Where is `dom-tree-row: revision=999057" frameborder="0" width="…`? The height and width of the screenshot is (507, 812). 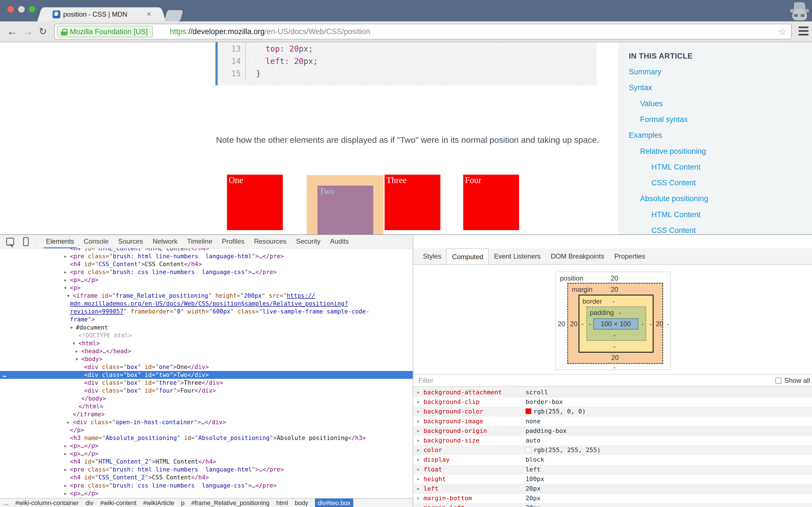
dom-tree-row: revision=999057" frameborder="0" width="… is located at coordinates (206, 312).